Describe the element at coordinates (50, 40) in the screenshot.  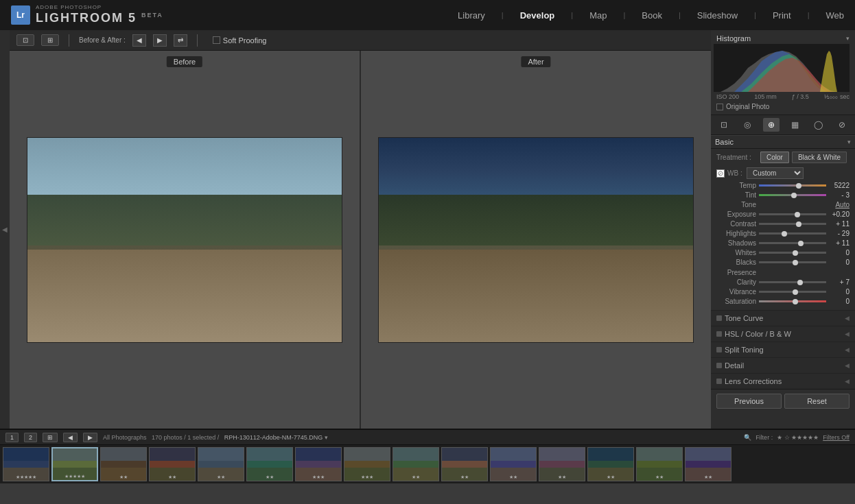
I see `view-grid-btn: ⊞` at that location.